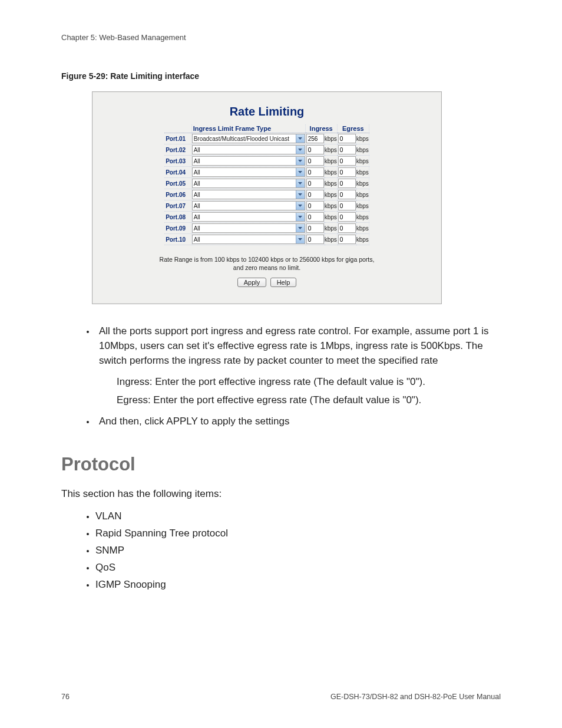  Describe the element at coordinates (266, 229) in the screenshot. I see `table-row: Port.09Allkbpskbps` at that location.